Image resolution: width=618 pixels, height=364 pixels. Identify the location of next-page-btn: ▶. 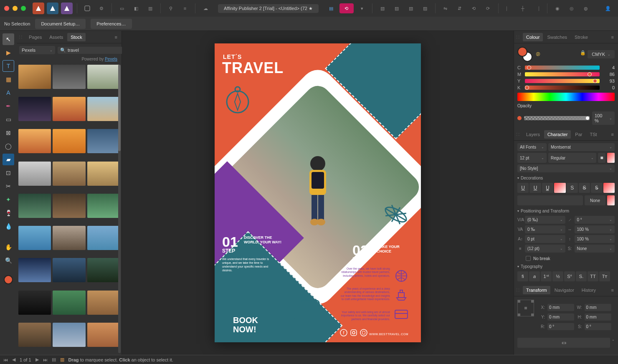
(37, 360).